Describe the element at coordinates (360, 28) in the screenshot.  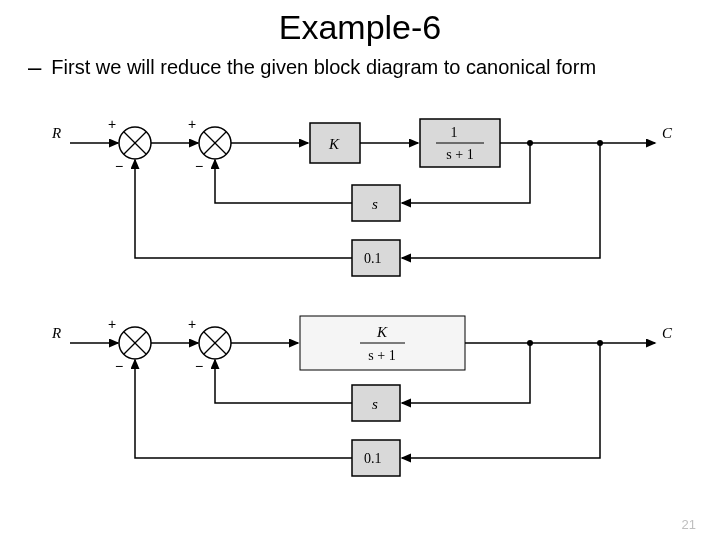
I see `page-title: Example-6` at that location.